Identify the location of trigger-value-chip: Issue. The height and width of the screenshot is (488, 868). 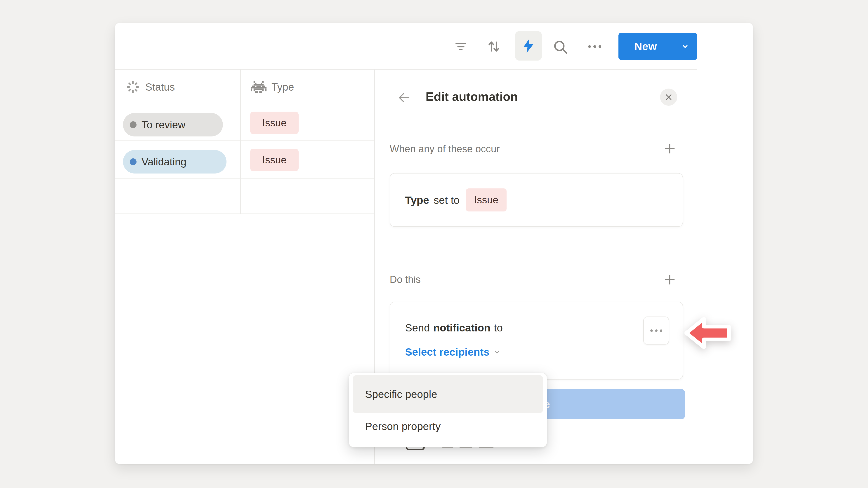
(486, 200).